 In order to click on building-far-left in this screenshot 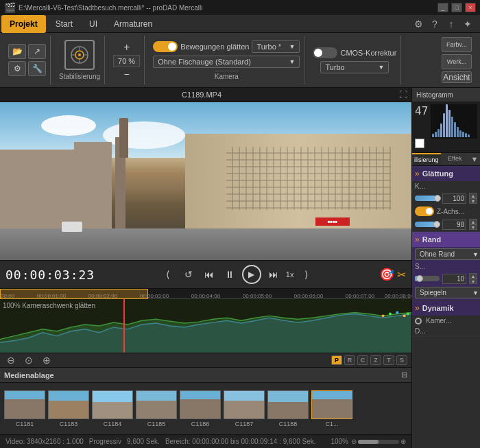, I will do `click(41, 189)`.